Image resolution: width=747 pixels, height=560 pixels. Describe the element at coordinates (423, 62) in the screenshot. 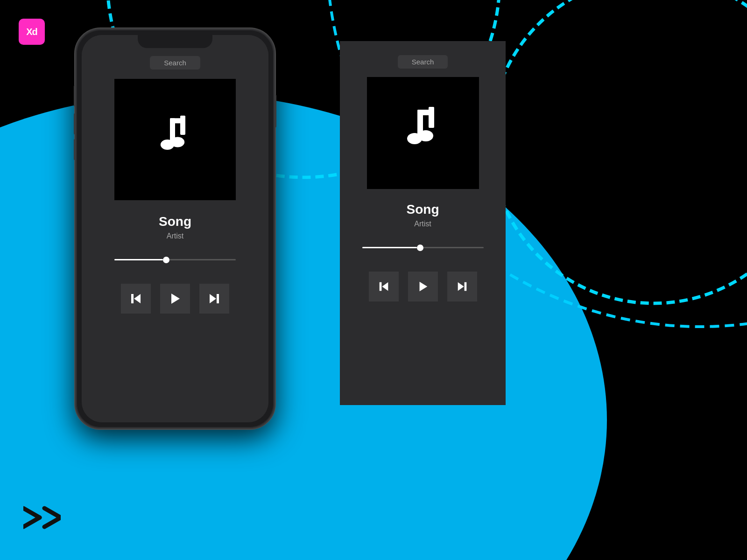

I see `search-button-2: Search` at that location.